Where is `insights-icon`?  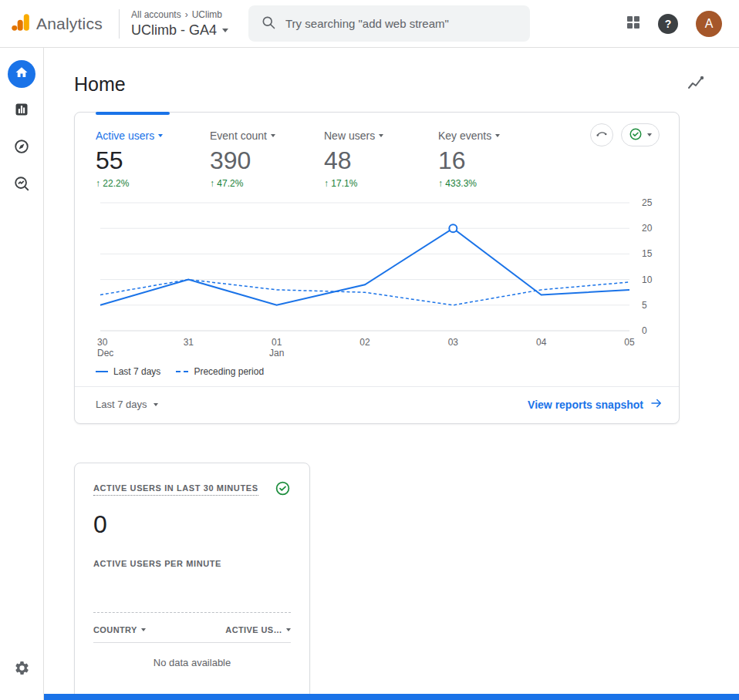 insights-icon is located at coordinates (696, 85).